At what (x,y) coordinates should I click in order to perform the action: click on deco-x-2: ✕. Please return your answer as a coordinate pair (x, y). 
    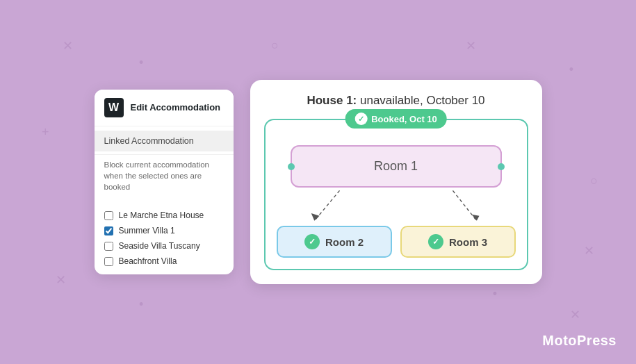
    Looking at the image, I should click on (471, 46).